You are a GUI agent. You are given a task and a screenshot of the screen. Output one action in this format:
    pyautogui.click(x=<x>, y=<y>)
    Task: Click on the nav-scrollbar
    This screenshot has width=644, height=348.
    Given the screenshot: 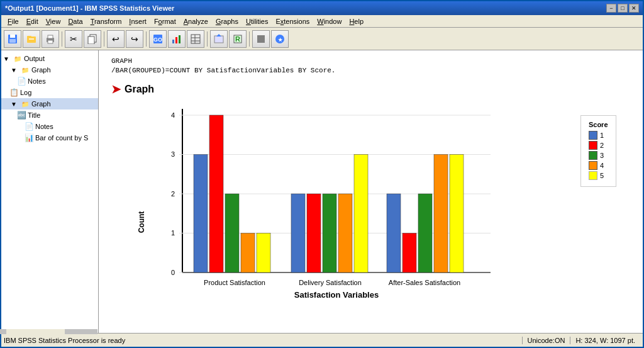 What is the action you would take?
    pyautogui.click(x=49, y=331)
    